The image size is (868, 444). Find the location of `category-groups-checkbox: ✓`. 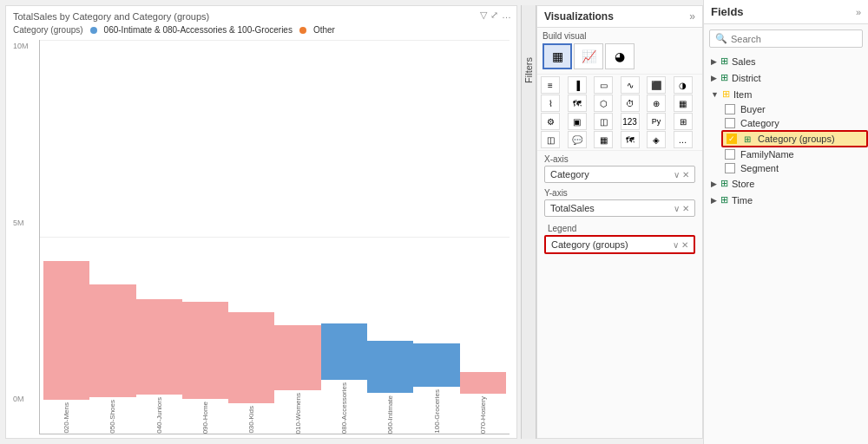

category-groups-checkbox: ✓ is located at coordinates (732, 139).